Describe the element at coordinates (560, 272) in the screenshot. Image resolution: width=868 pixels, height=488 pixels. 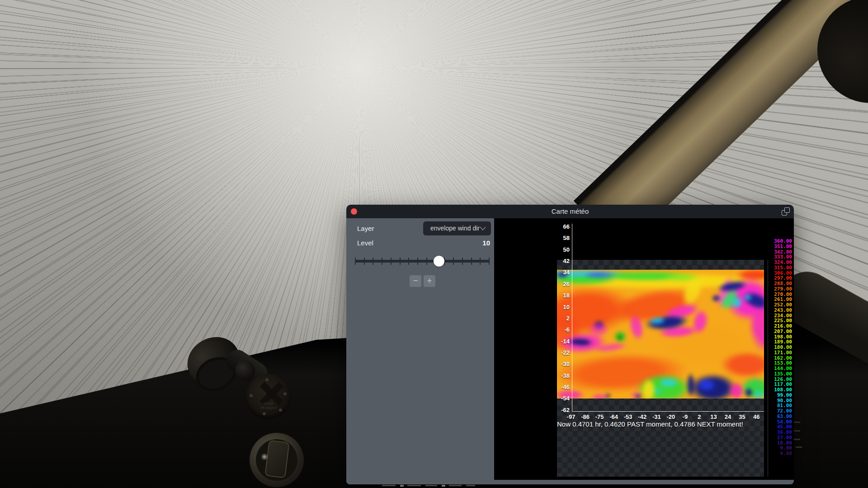
I see `lat-tick-label: 34` at that location.